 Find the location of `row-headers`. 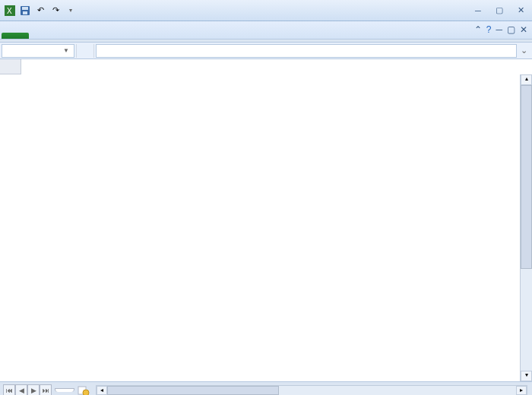

row-headers is located at coordinates (11, 228).